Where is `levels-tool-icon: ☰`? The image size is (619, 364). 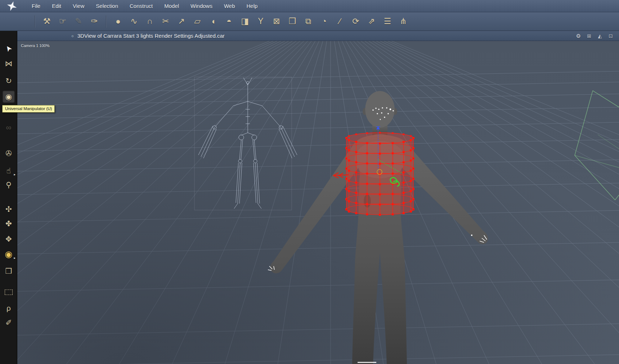
levels-tool-icon: ☰ is located at coordinates (387, 22).